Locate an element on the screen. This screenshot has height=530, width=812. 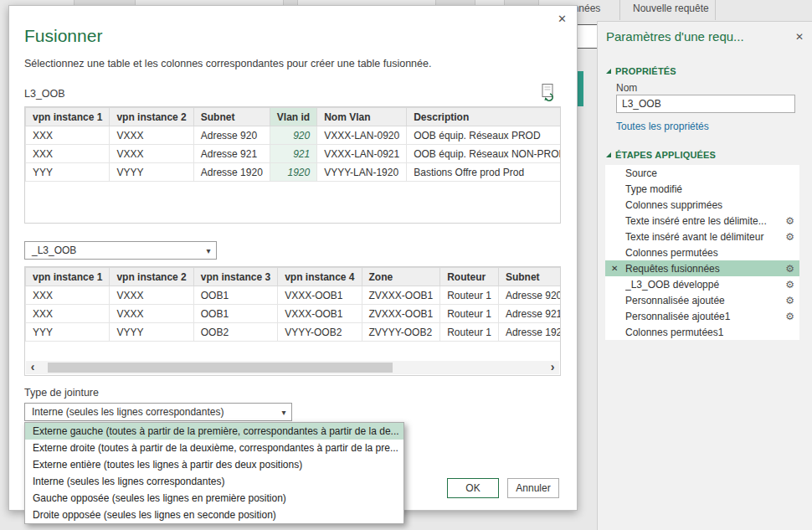
dialog-title: Fusionner is located at coordinates (64, 36).